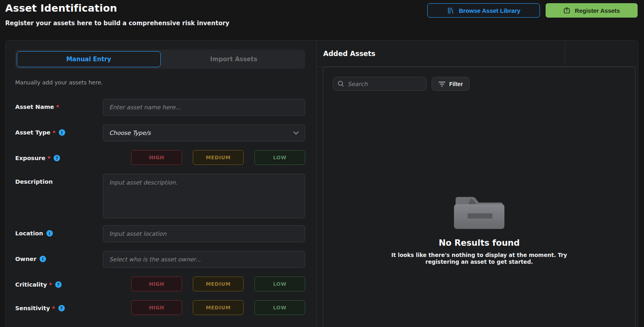  Describe the element at coordinates (204, 133) in the screenshot. I see `asset-type-select: Choose Type/s` at that location.